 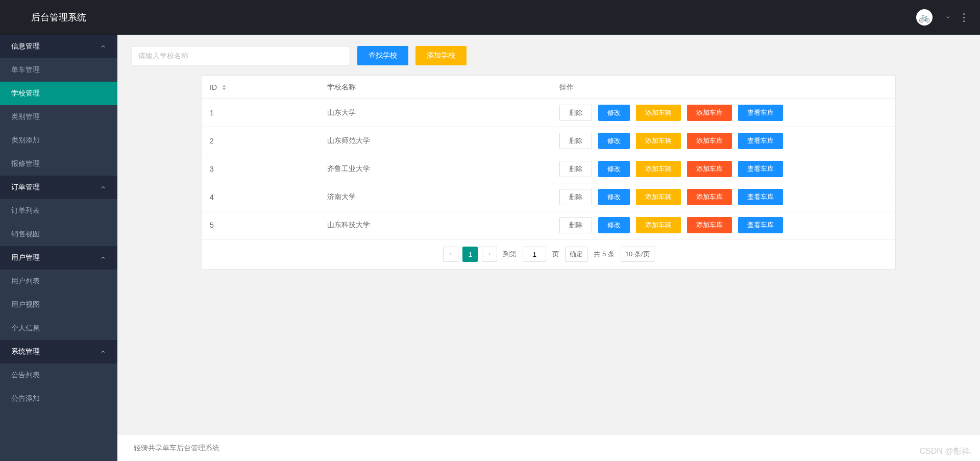 What do you see at coordinates (451, 254) in the screenshot?
I see `page-prev-button` at bounding box center [451, 254].